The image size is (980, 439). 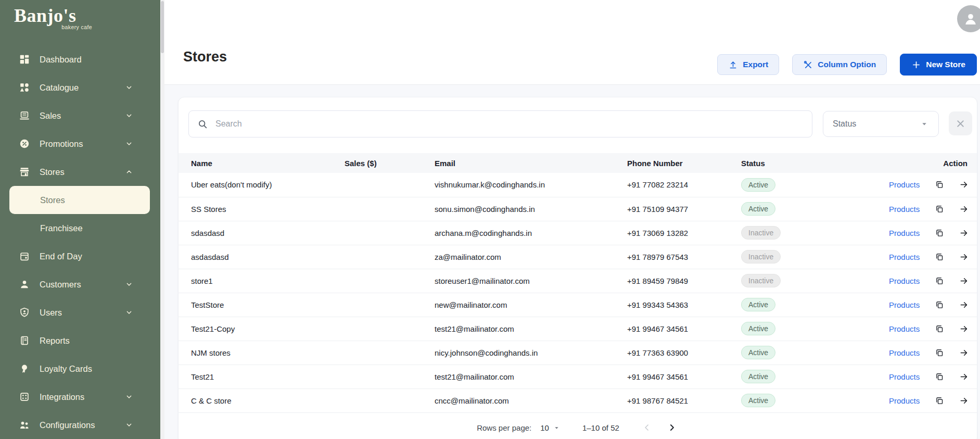 What do you see at coordinates (80, 172) in the screenshot?
I see `sidebar-item-stores: Stores` at bounding box center [80, 172].